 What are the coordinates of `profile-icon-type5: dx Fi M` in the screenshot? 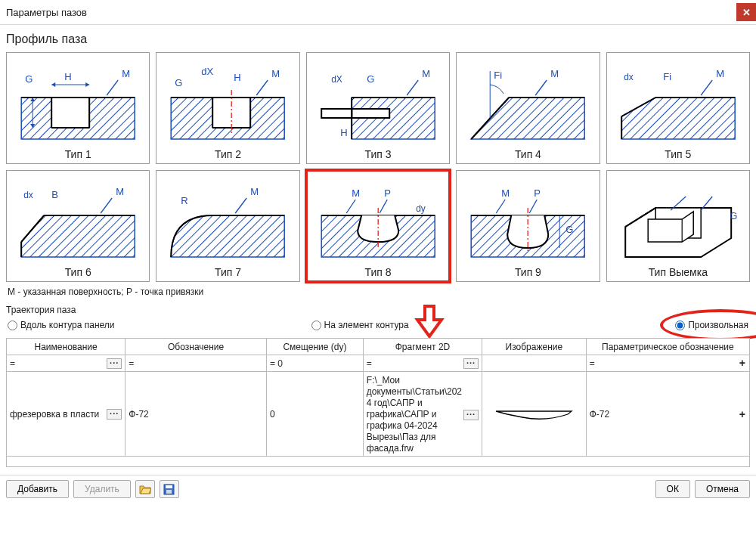 It's located at (678, 101).